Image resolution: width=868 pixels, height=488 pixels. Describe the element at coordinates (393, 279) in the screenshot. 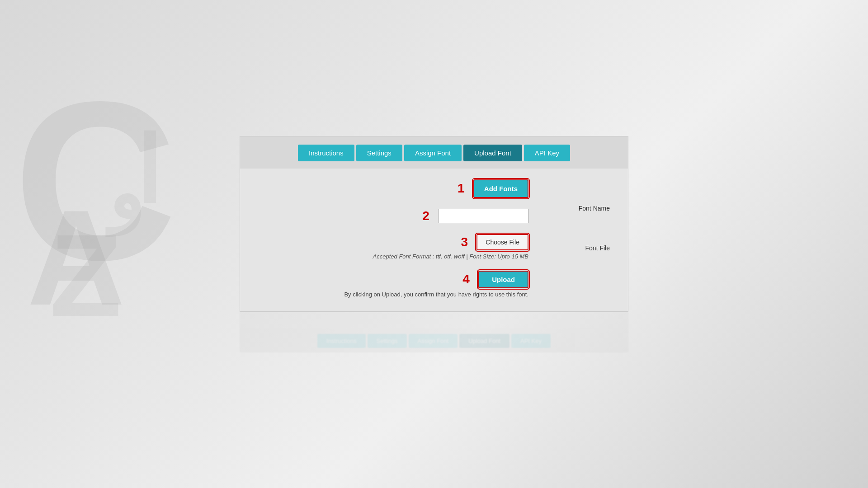

I see `step4-row: 4 Upload` at that location.